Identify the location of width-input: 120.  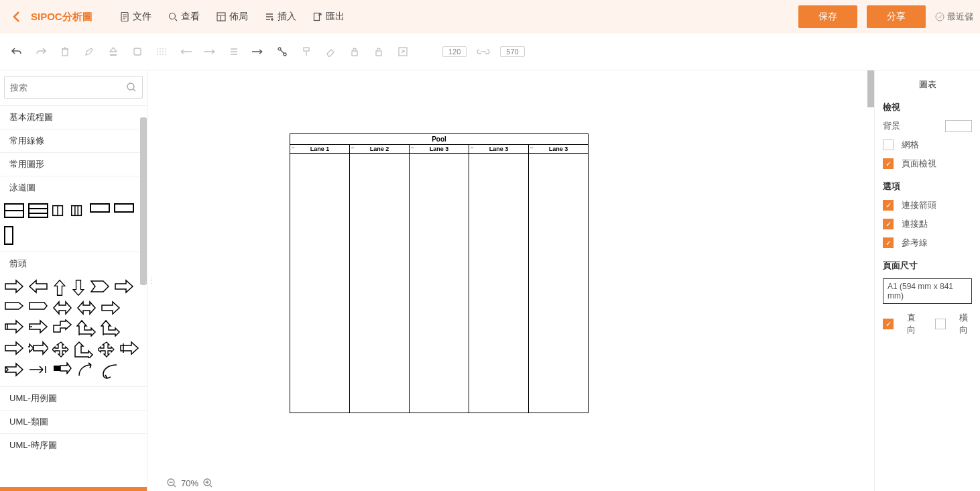
(454, 52).